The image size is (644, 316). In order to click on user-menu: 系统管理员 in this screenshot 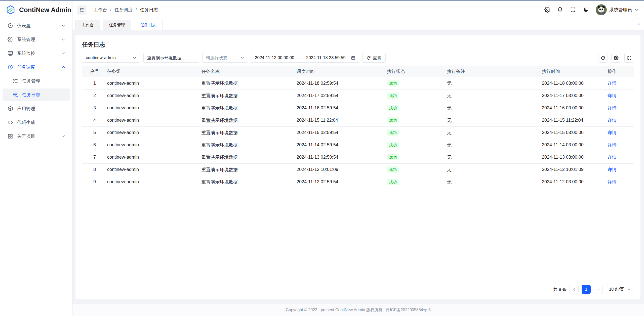, I will do `click(617, 10)`.